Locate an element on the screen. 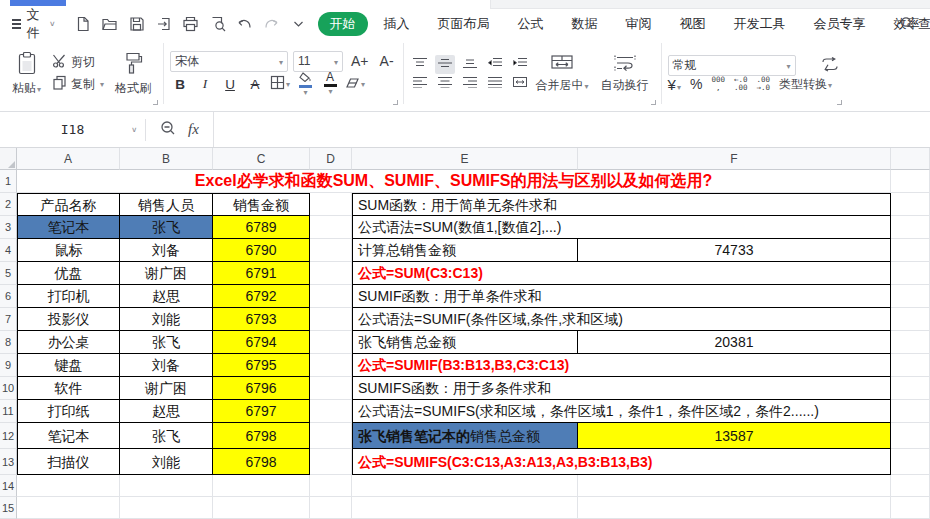 This screenshot has height=519, width=930. thousands-separator-button: 000 , is located at coordinates (718, 84).